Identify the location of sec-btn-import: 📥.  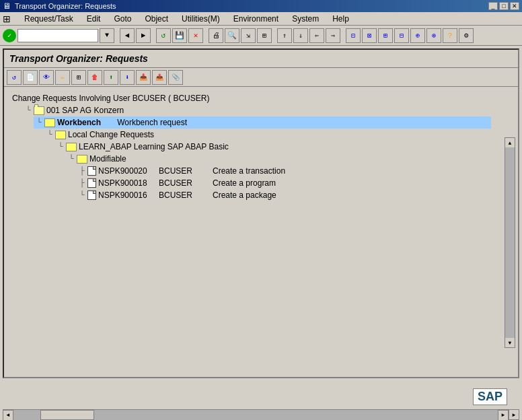
(143, 77).